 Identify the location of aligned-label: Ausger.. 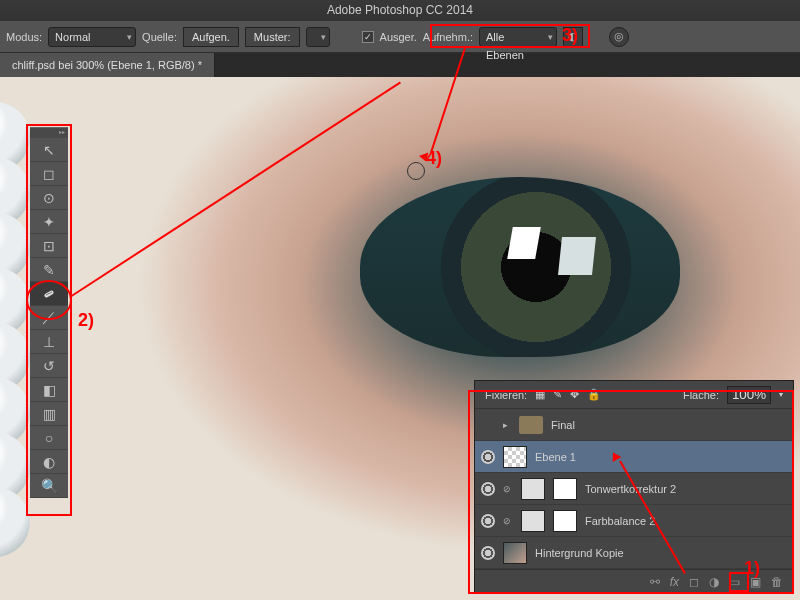
(398, 37).